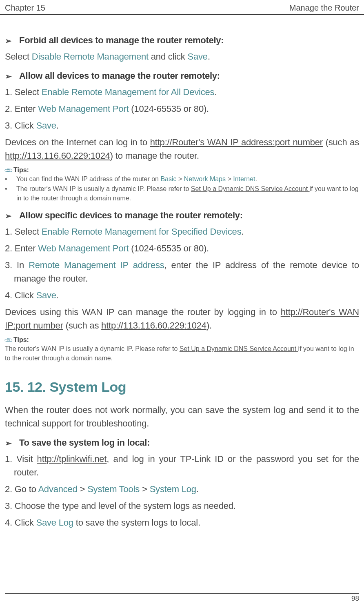  What do you see at coordinates (182, 92) in the screenshot?
I see `step-1: 1. Select Enable Remote Management for A…` at bounding box center [182, 92].